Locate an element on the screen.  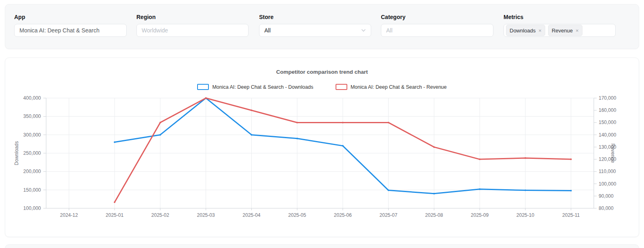
svg-text: 2025-10 is located at coordinates (525, 215).